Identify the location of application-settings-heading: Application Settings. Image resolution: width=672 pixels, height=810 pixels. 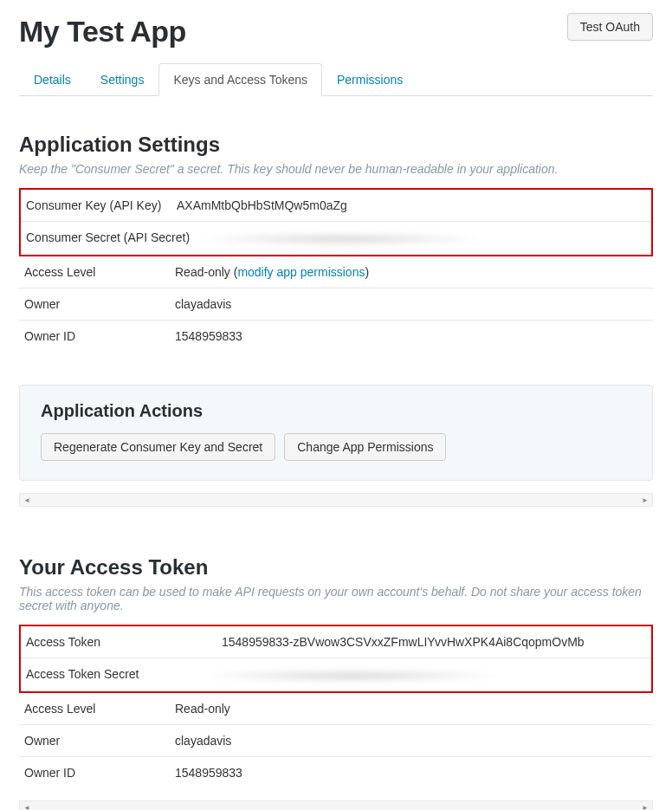
(336, 145).